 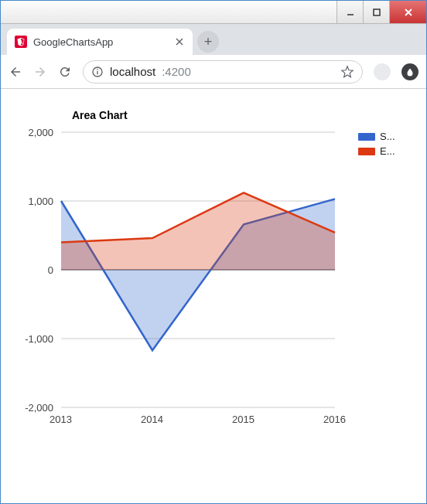 I want to click on browser-tab: A GoogleChartsApp, so click(x=100, y=42).